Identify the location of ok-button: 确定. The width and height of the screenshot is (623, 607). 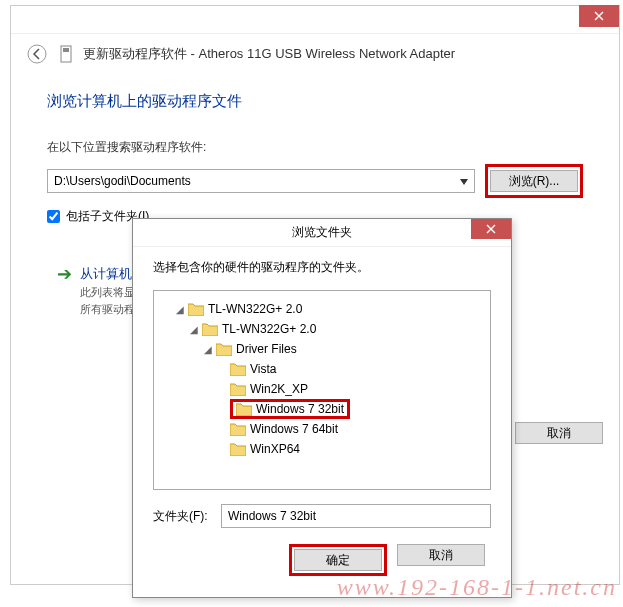
(338, 560).